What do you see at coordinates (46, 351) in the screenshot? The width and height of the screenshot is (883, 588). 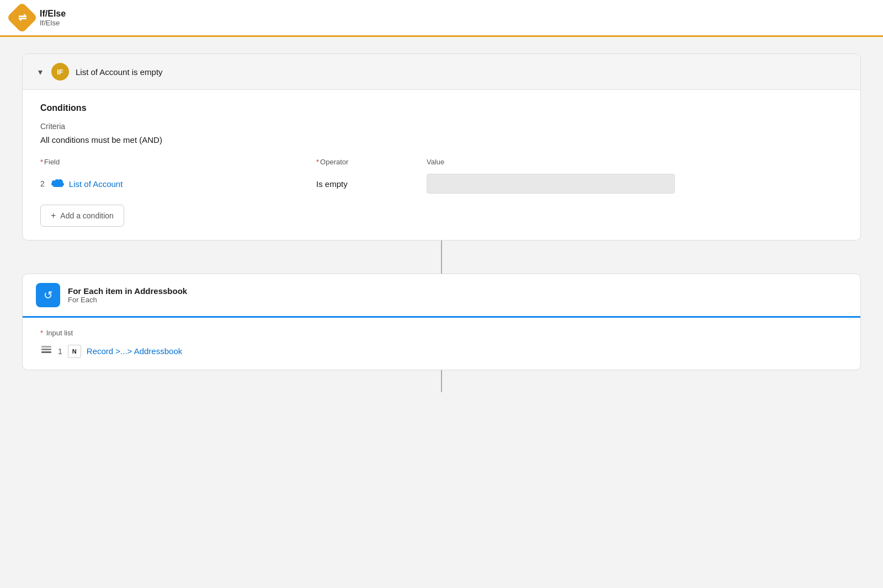 I see `stack-icon` at bounding box center [46, 351].